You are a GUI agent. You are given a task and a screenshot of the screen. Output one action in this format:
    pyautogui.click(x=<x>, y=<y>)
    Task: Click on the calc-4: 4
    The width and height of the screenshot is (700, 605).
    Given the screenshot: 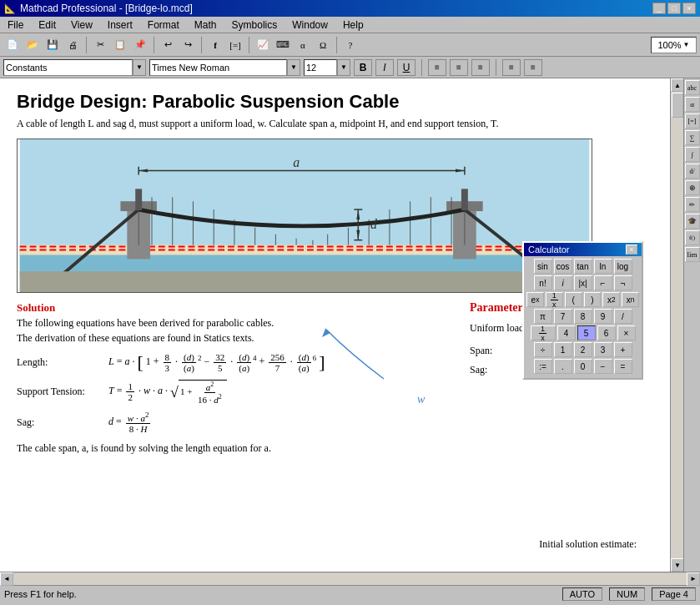 What is the action you would take?
    pyautogui.click(x=567, y=333)
    